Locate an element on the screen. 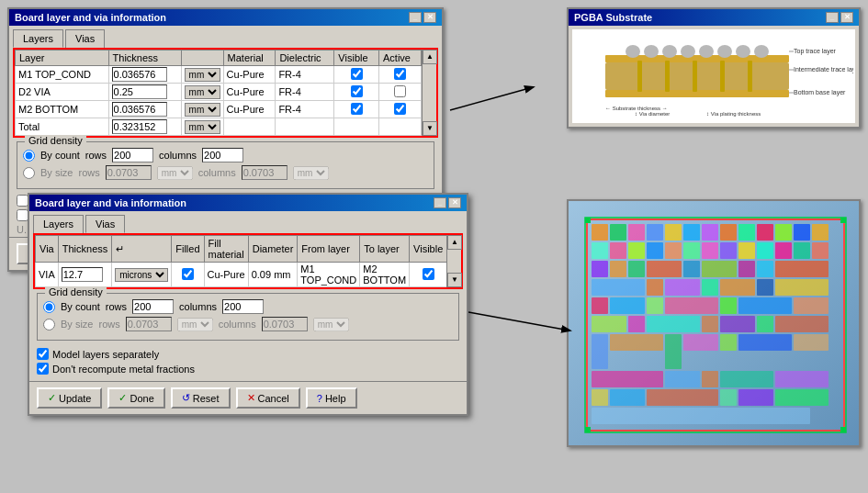 This screenshot has width=868, height=493. overlay-minimize-btn: _ is located at coordinates (440, 203).